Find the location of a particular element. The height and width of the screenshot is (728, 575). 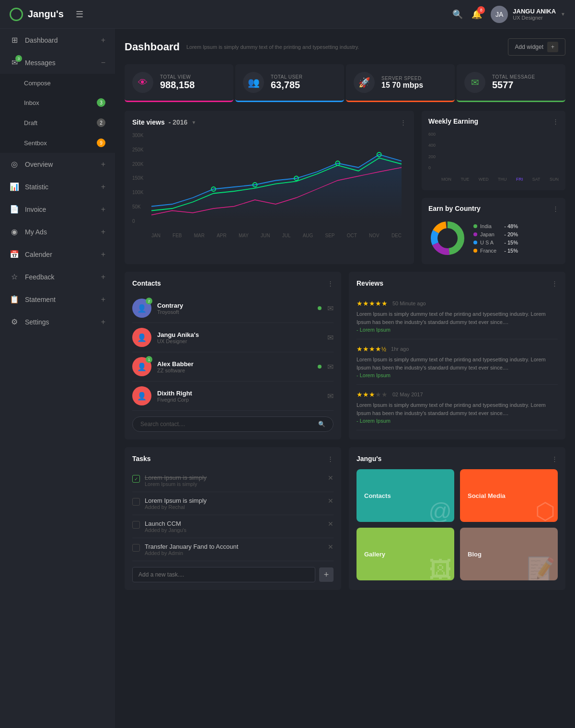

task-4-checkbox is located at coordinates (136, 548).